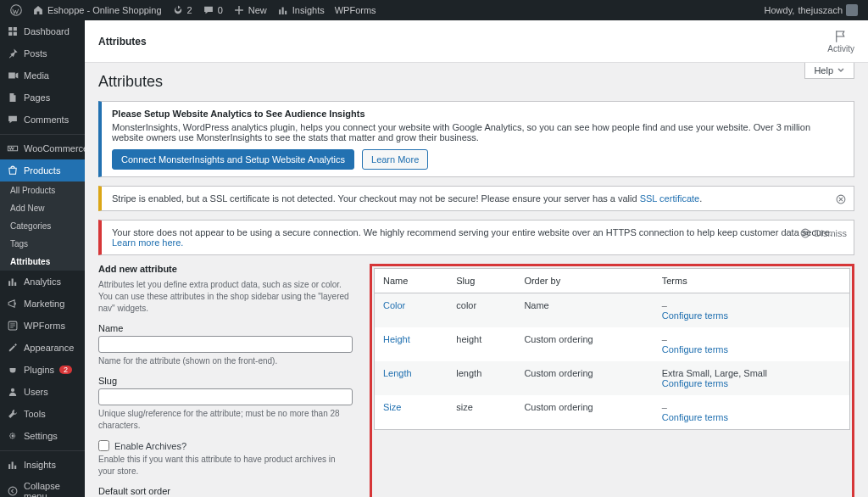  I want to click on sort-label: Default sort order, so click(225, 491).